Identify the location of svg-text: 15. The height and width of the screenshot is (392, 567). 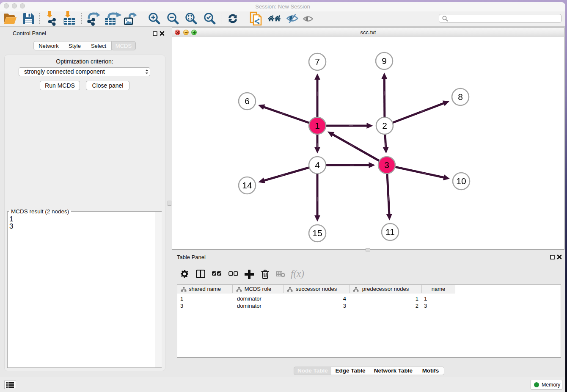
(317, 233).